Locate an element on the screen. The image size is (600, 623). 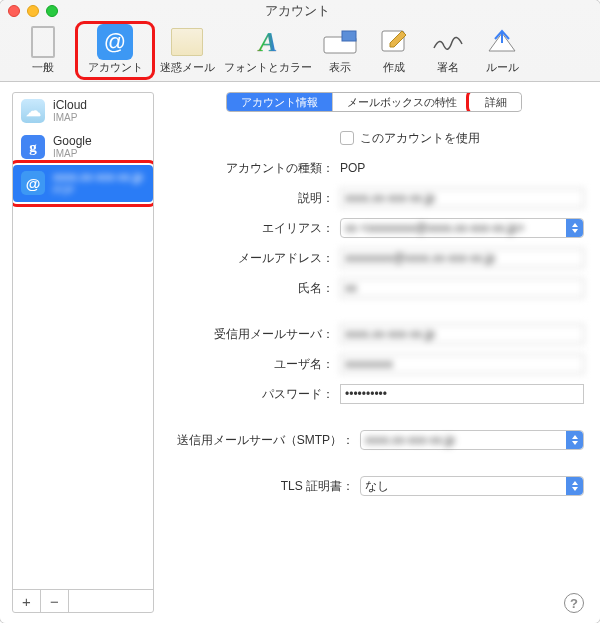
toolbar-signatures: 署名 is located at coordinates (448, 50).